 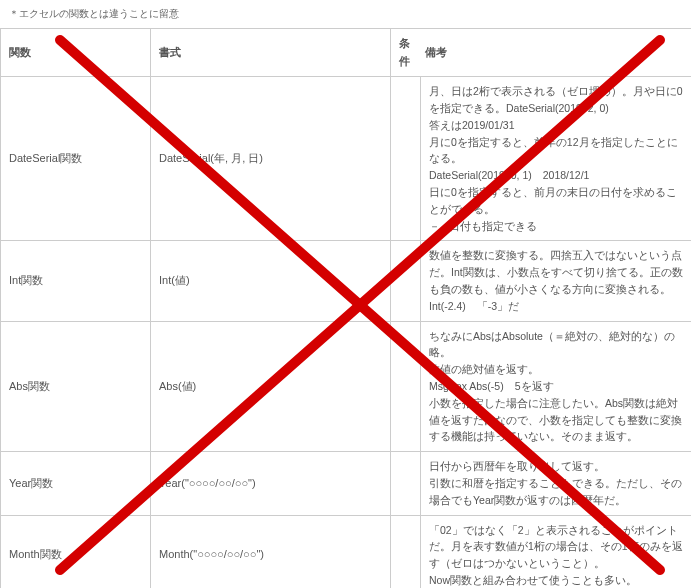 What do you see at coordinates (271, 53) in the screenshot?
I see `header-expr: 書式` at bounding box center [271, 53].